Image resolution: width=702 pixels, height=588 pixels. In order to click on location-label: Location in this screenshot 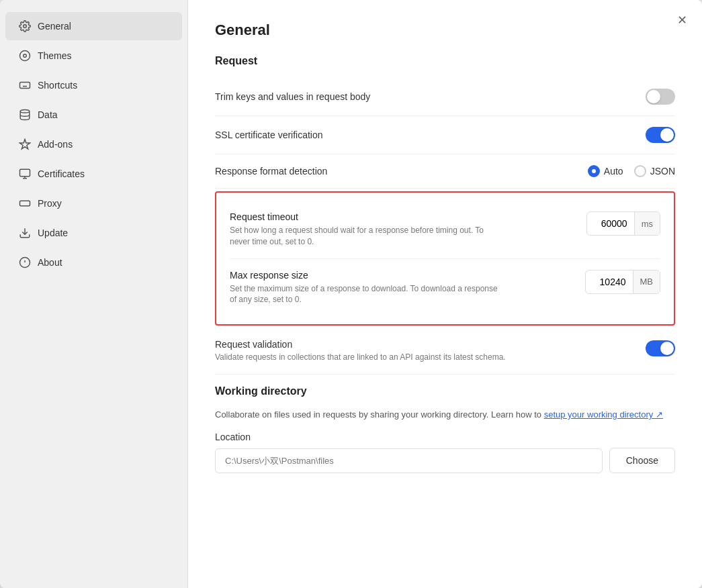, I will do `click(445, 437)`.